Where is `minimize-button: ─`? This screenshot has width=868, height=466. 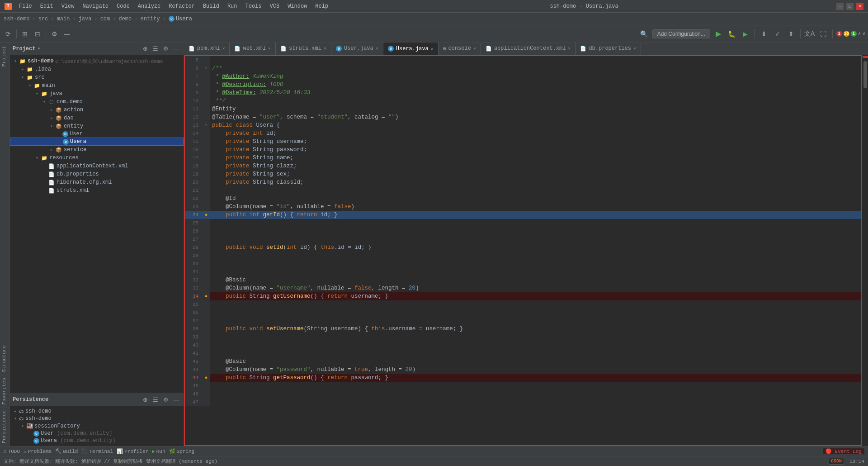 minimize-button: ─ is located at coordinates (840, 6).